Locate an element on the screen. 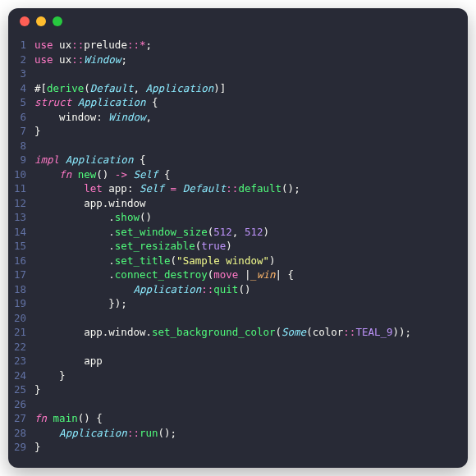 Image resolution: width=476 pixels, height=476 pixels. line-number: 4 is located at coordinates (21, 89).